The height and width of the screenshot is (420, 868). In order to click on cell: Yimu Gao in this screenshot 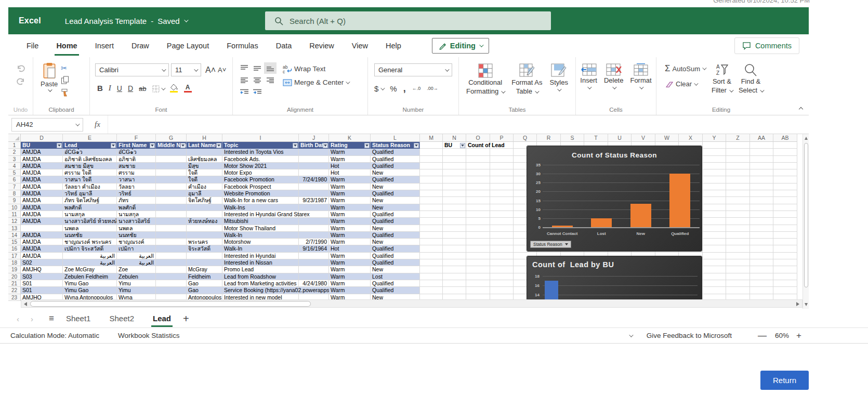, I will do `click(90, 284)`.